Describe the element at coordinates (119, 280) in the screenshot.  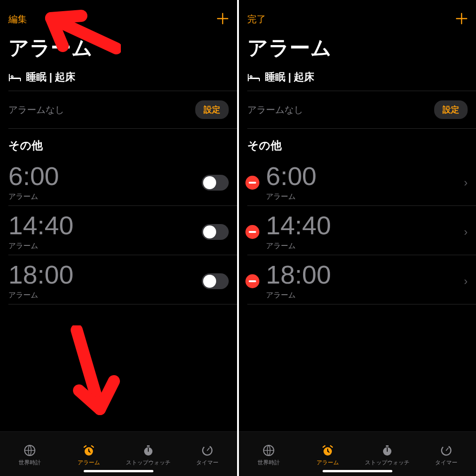
I see `alarm-row: 18:00 アラーム` at that location.